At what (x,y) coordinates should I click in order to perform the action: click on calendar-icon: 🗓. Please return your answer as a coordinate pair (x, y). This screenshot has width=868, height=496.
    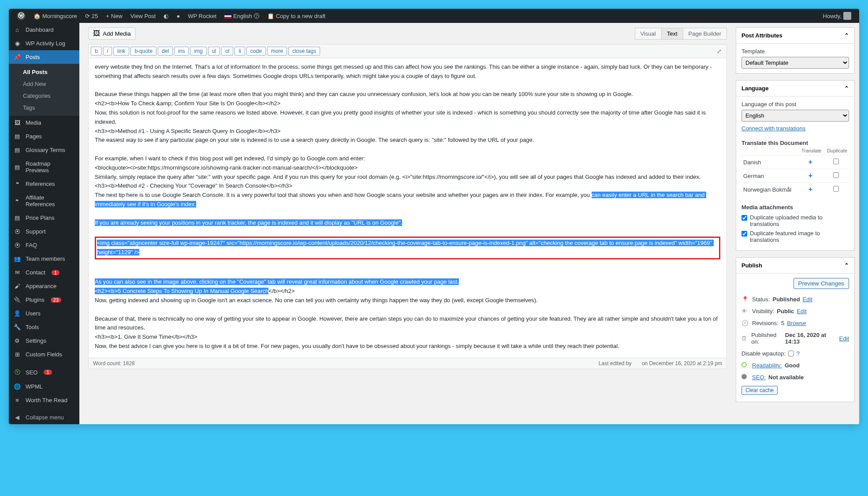
    Looking at the image, I should click on (745, 338).